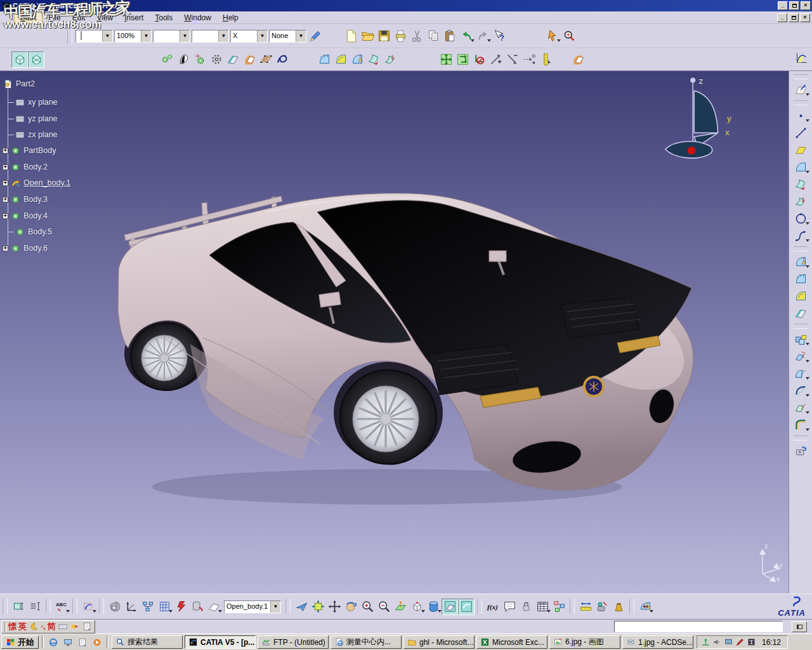  Describe the element at coordinates (94, 36) in the screenshot. I see `fill-color-combo: ▼` at that location.